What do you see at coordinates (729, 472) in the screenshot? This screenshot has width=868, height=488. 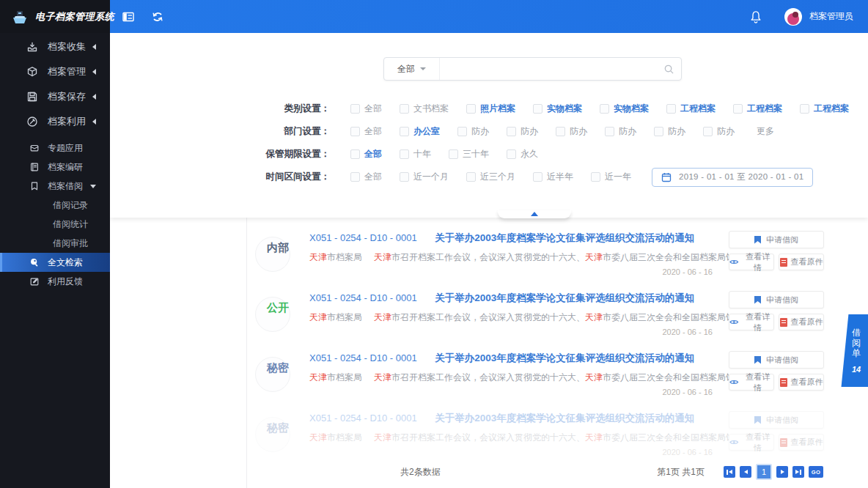 I see `first-page-button` at bounding box center [729, 472].